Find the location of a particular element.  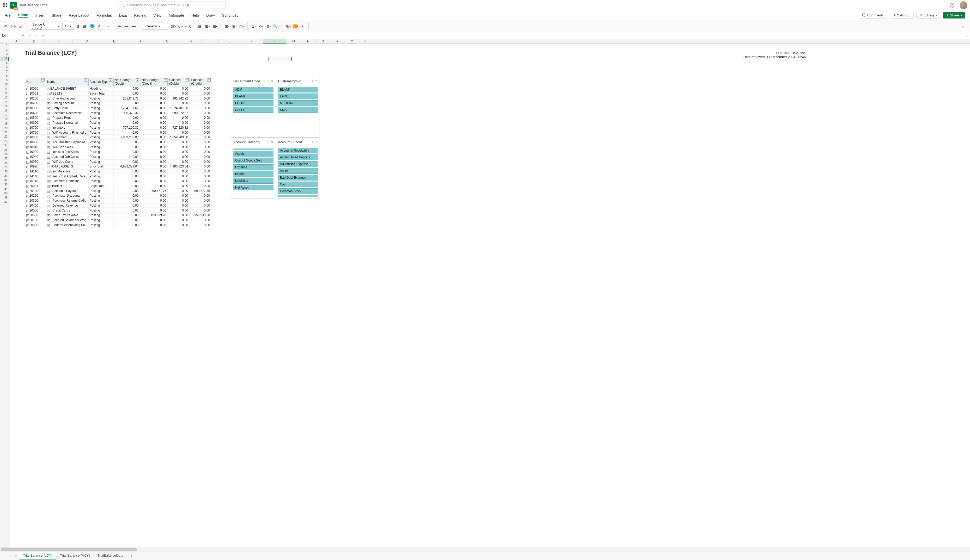

slicer-item: Assets is located at coordinates (298, 171).